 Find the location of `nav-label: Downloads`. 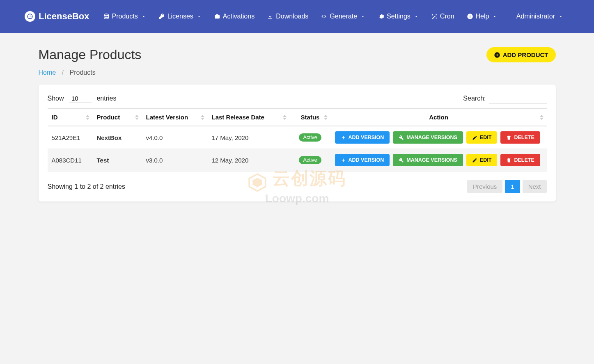

nav-label: Downloads is located at coordinates (292, 16).